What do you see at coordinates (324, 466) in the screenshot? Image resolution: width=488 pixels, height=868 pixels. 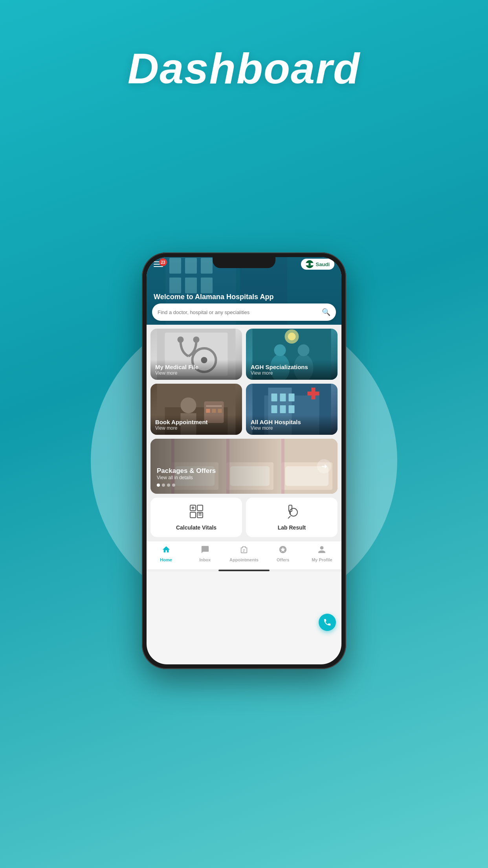 I see `packages-arrow-btn: ➔` at bounding box center [324, 466].